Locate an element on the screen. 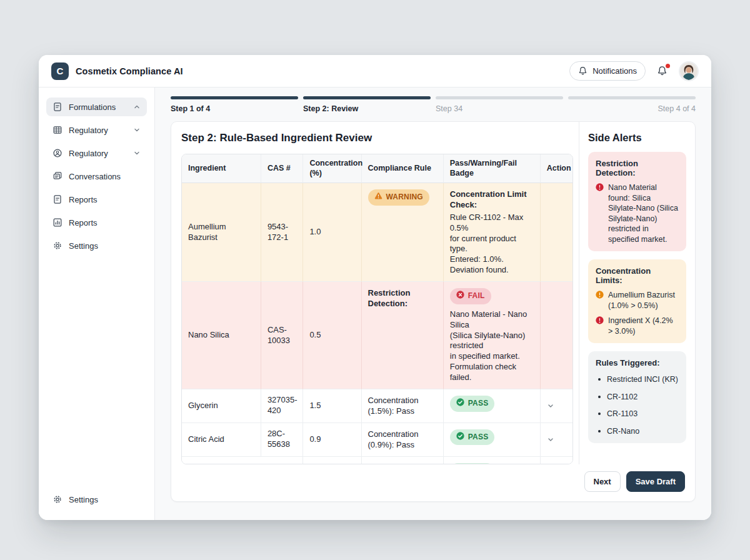 The height and width of the screenshot is (560, 750). sidebar-item-formulations: Formulations is located at coordinates (96, 107).